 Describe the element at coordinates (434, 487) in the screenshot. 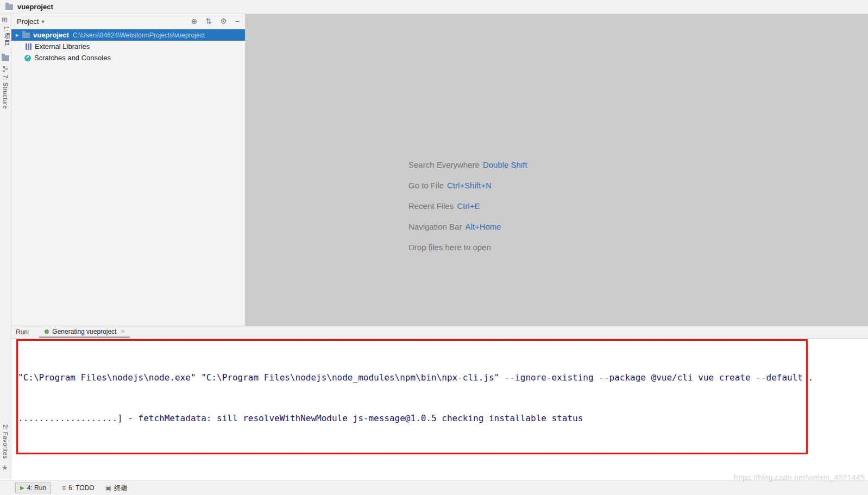

I see `status-bar: ▶ 4: Run ≡ 6: TODO ▣ 终端` at that location.